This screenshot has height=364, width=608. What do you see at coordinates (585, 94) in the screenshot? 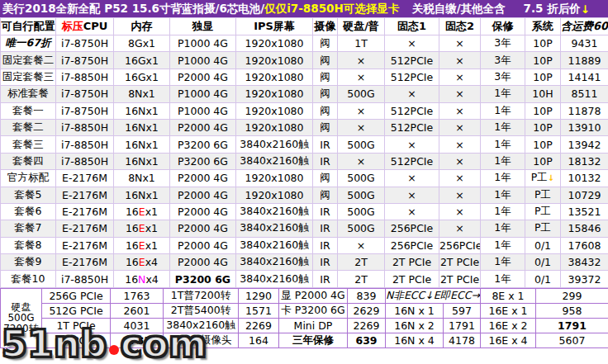
I see `cell-price: 8511` at bounding box center [585, 94].